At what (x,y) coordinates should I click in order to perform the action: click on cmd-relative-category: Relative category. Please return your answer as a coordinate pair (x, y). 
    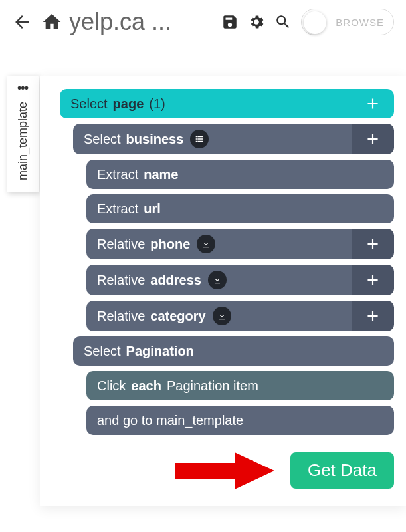
    Looking at the image, I should click on (241, 316).